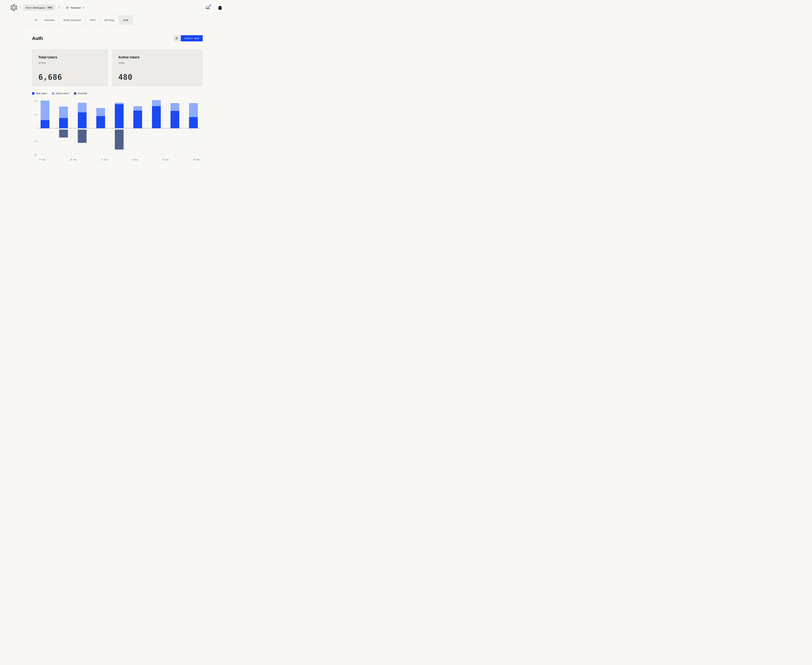  Describe the element at coordinates (166, 160) in the screenshot. I see `chart-x-tick: 16 Dec` at that location.